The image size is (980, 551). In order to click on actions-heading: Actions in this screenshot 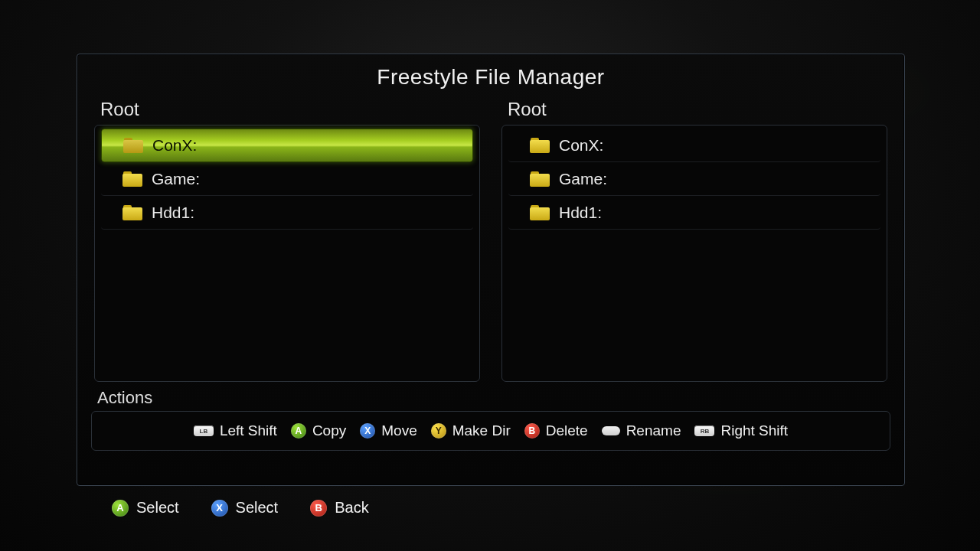, I will do `click(501, 398)`.